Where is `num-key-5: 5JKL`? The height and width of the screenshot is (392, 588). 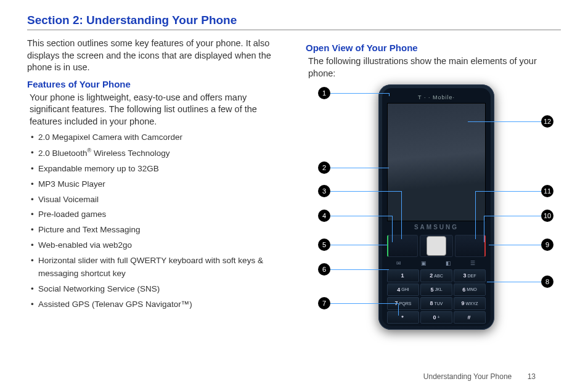
num-key-5: 5JKL is located at coordinates (436, 290).